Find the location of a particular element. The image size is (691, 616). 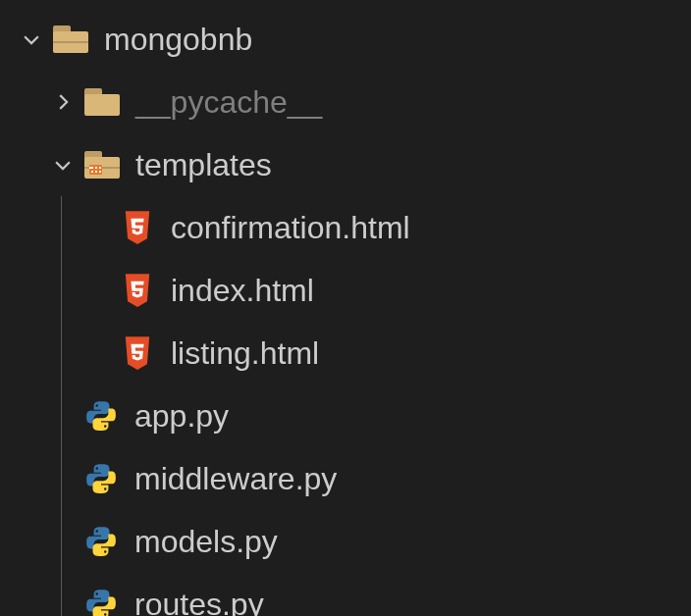

tree-file-index: index.html is located at coordinates (346, 290).